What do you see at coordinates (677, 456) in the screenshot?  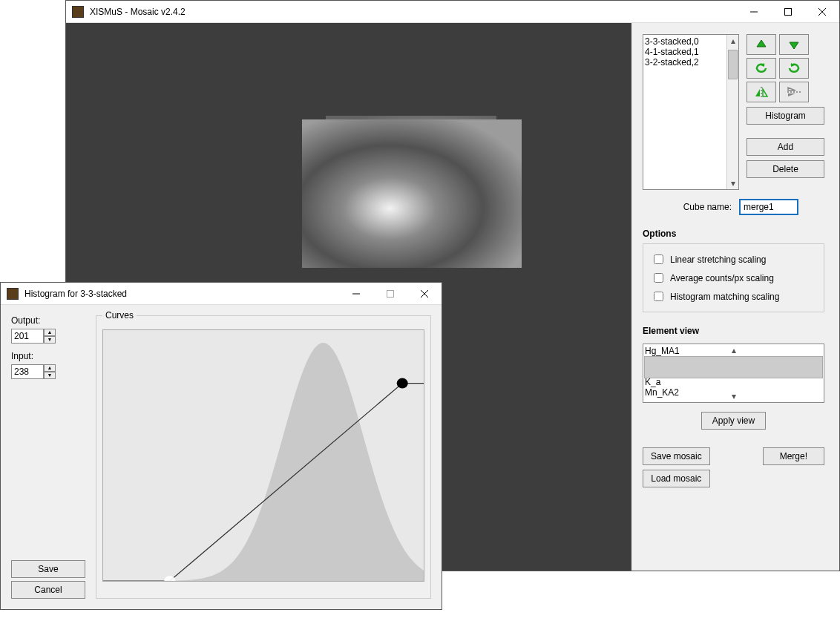 I see `save-mosaic-button: Save mosaic` at bounding box center [677, 456].